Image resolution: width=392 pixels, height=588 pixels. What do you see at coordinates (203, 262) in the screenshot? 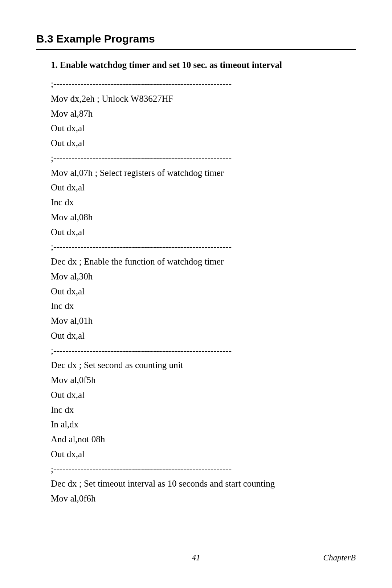
I see `code-line: Dec dx ; Enable the function of watchdog…` at bounding box center [203, 262].